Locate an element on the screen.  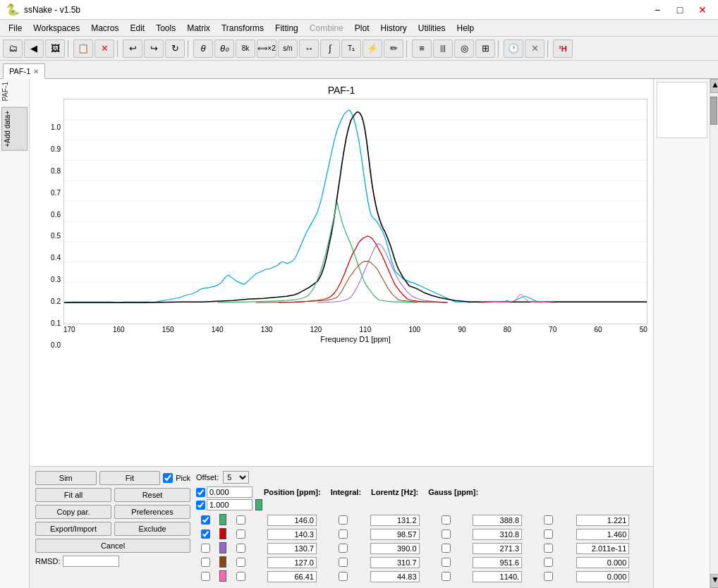
circle-button: ◎ is located at coordinates (464, 49).